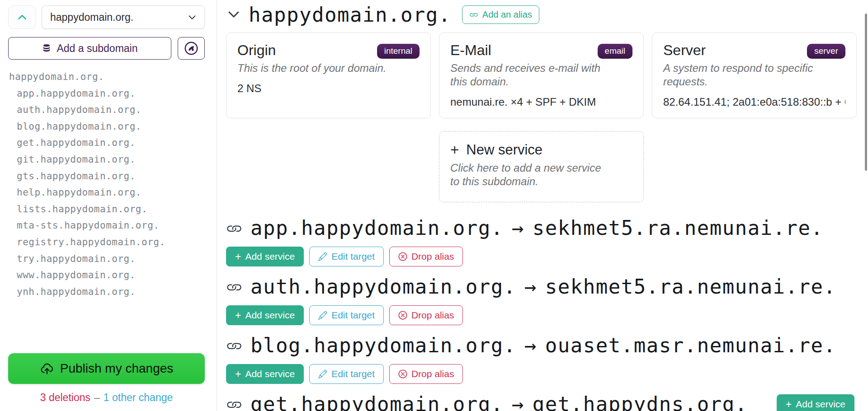  What do you see at coordinates (542, 167) in the screenshot?
I see `new-service-card: + New service Click here to add a new se…` at bounding box center [542, 167].